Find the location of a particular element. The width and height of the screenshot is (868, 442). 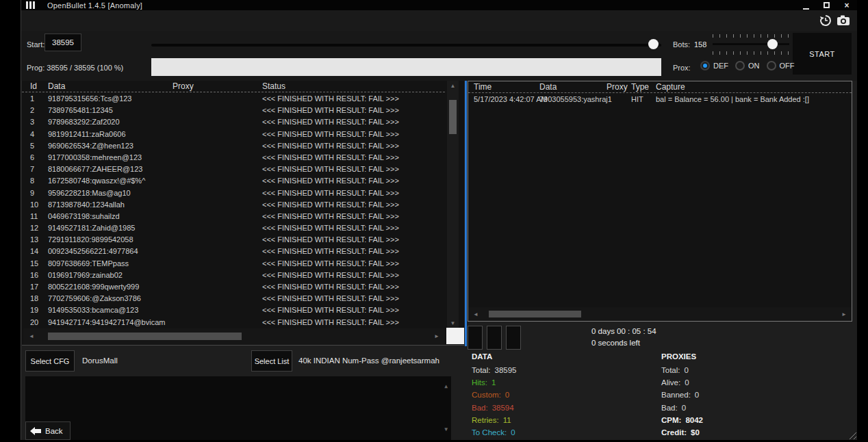

proxies-stats-title: PROXIES is located at coordinates (682, 356).